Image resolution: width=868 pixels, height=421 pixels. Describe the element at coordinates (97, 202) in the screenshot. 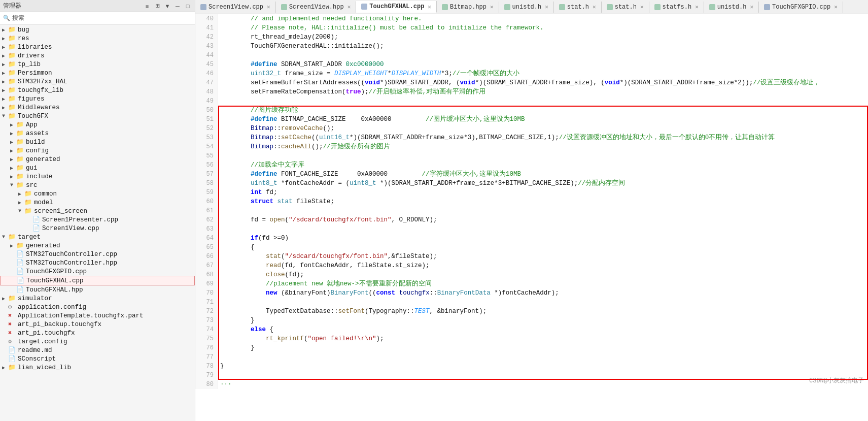

I see `tree-item-model: ▶📁model` at that location.